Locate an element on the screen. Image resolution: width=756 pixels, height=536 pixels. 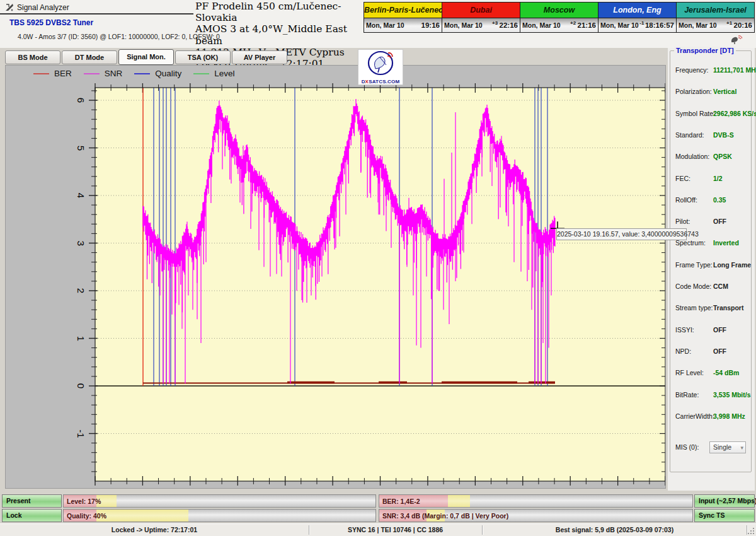
badge-lock: Lock is located at coordinates (32, 516).